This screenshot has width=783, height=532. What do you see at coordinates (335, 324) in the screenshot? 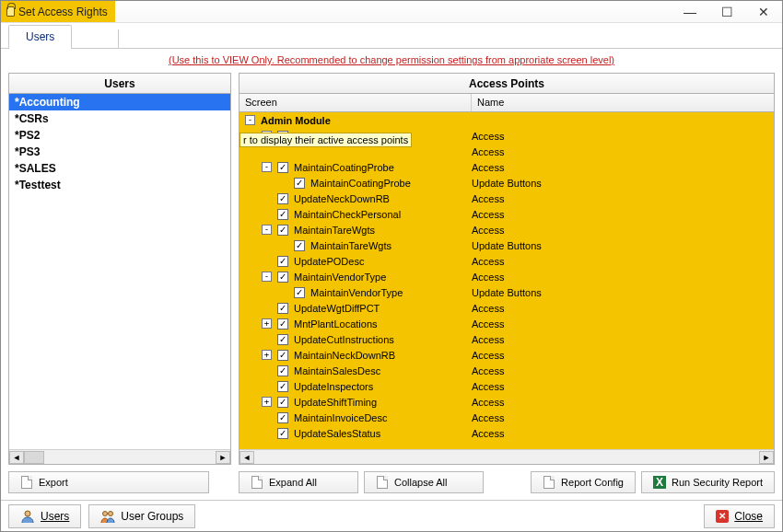
I see `tree-label: MntPlantLocations` at bounding box center [335, 324].